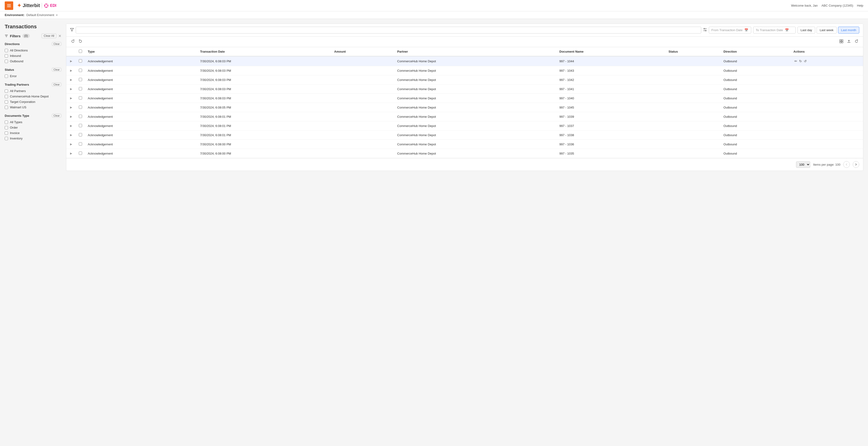  Describe the element at coordinates (80, 42) in the screenshot. I see `undo-button` at that location.